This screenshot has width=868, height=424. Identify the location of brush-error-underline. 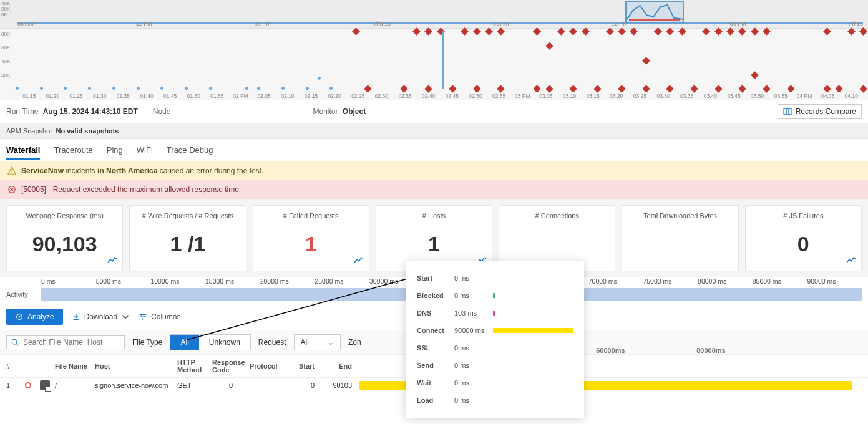
(655, 20).